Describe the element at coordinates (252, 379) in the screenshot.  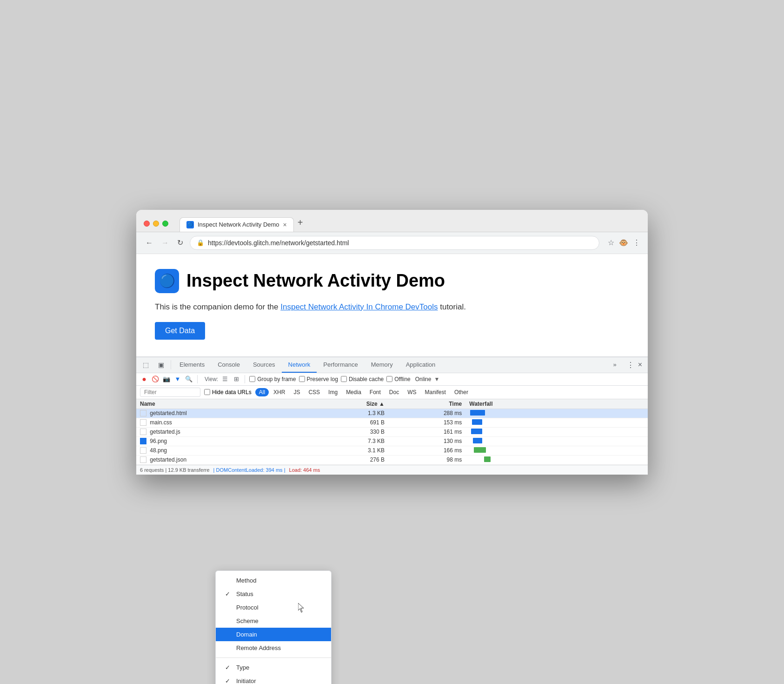
I see `group-by-frame-input` at that location.